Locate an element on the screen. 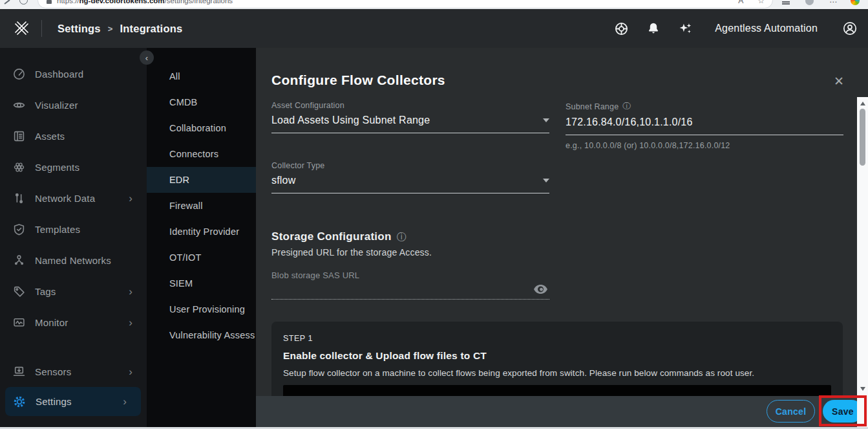  browser-chrome: https://ng-dev.colortokens.com/settings/… is located at coordinates (434, 5).